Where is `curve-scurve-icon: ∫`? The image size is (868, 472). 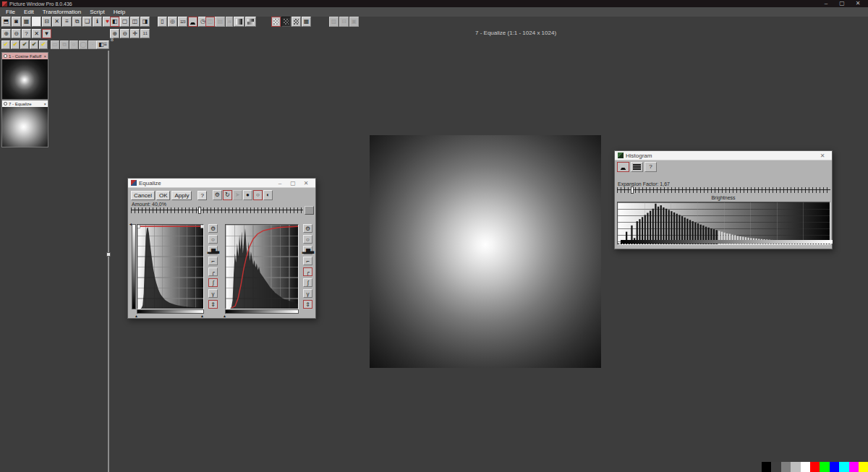 curve-scurve-icon: ∫ is located at coordinates (213, 283).